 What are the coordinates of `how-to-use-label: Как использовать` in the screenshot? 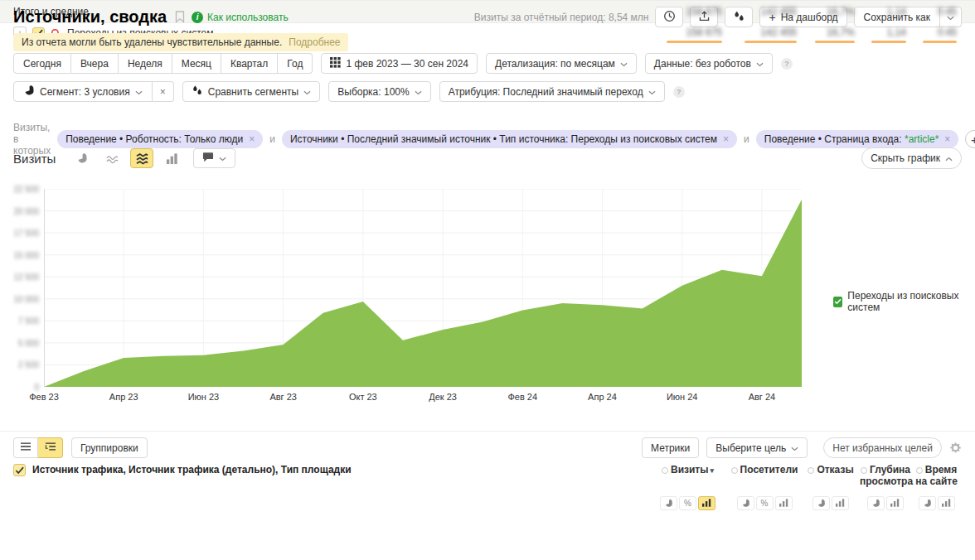 It's located at (248, 17).